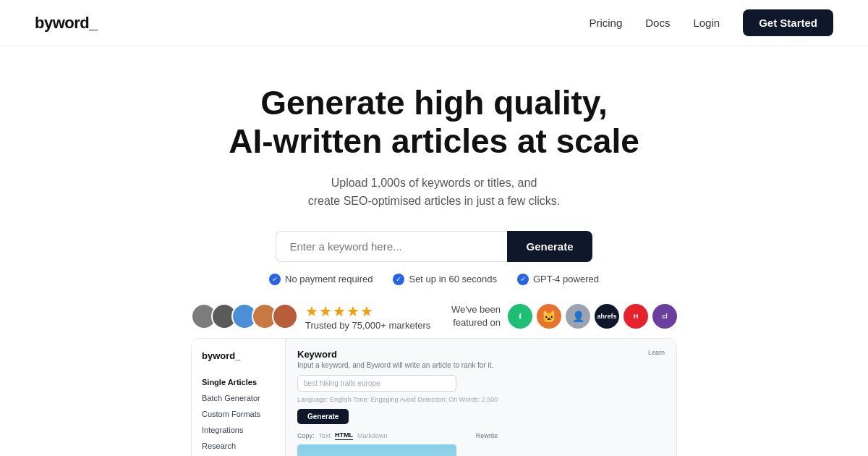  What do you see at coordinates (344, 436) in the screenshot?
I see `copy-tab-html: HTML` at bounding box center [344, 436].